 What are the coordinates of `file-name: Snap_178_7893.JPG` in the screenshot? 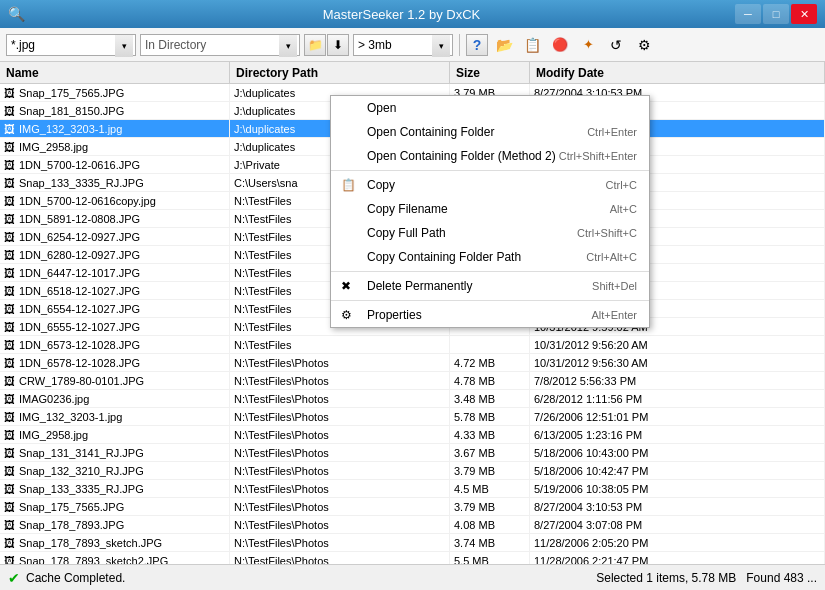 It's located at (72, 525).